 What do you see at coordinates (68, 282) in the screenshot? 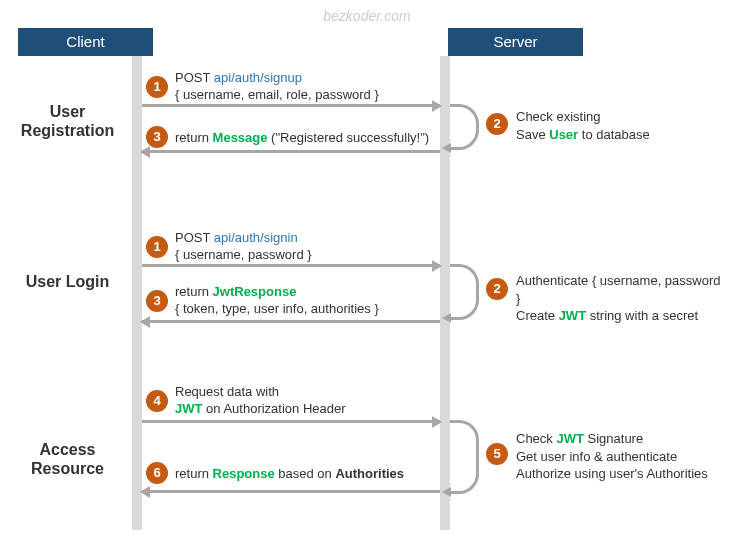
I see `section-login: User Login` at bounding box center [68, 282].